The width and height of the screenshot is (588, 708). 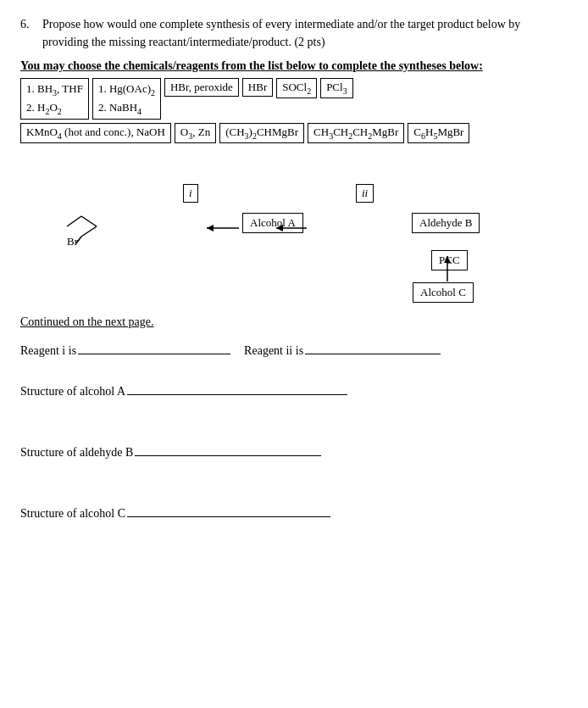 I want to click on instruction-text: You may choose the chemicals/reagents fr…, so click(x=294, y=66).